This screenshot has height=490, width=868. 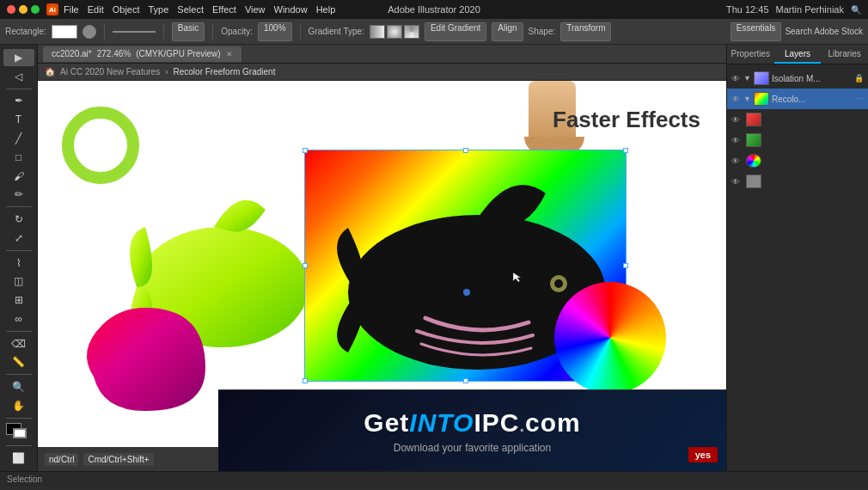 What do you see at coordinates (798, 99) in the screenshot?
I see `layer-row-recolor: 👁 ▼ Recolo... ⋯` at bounding box center [798, 99].